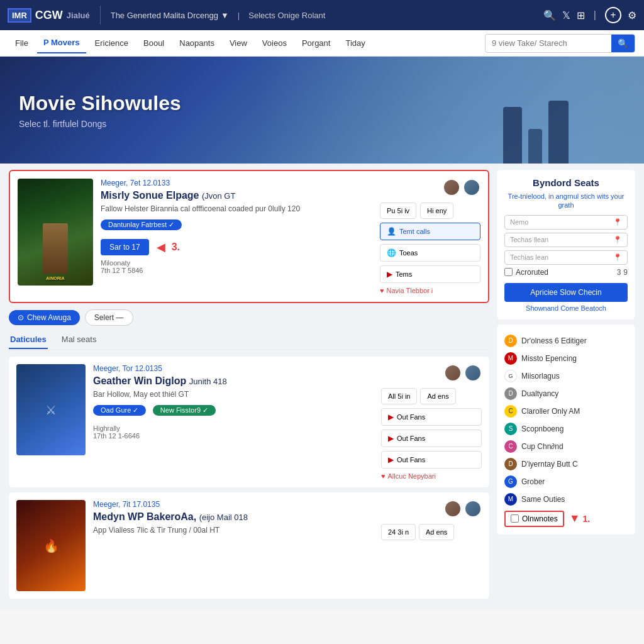 The image size is (644, 644). I want to click on nav-item-view: View, so click(238, 43).